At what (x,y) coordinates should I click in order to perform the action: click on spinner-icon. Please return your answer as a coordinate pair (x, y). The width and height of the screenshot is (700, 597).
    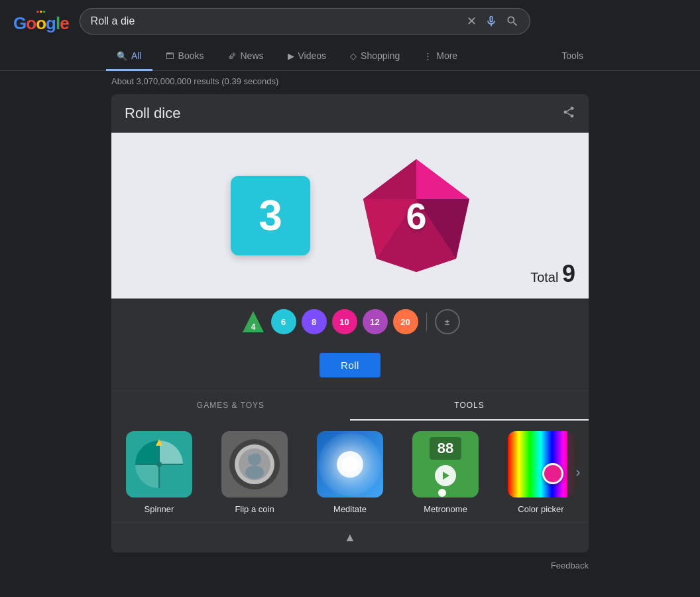
    Looking at the image, I should click on (159, 464).